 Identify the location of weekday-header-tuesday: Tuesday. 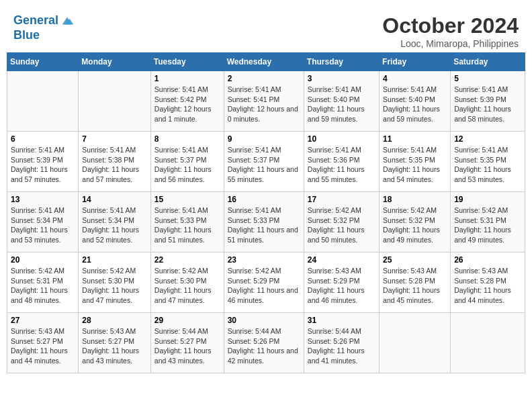
(187, 62).